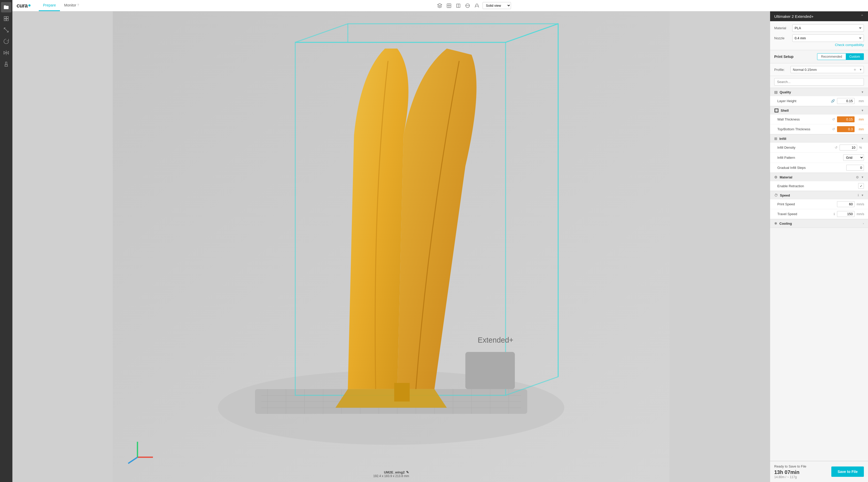  What do you see at coordinates (862, 16) in the screenshot?
I see `panel-chevron: ⌃` at bounding box center [862, 16].